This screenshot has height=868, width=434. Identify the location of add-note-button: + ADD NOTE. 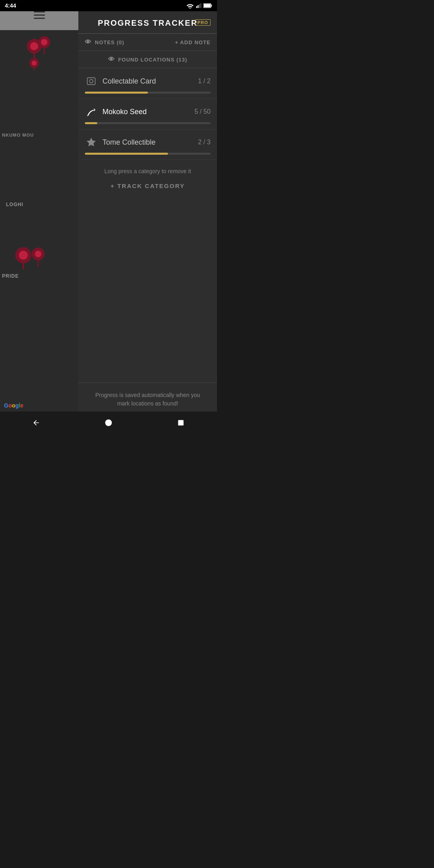
(193, 43).